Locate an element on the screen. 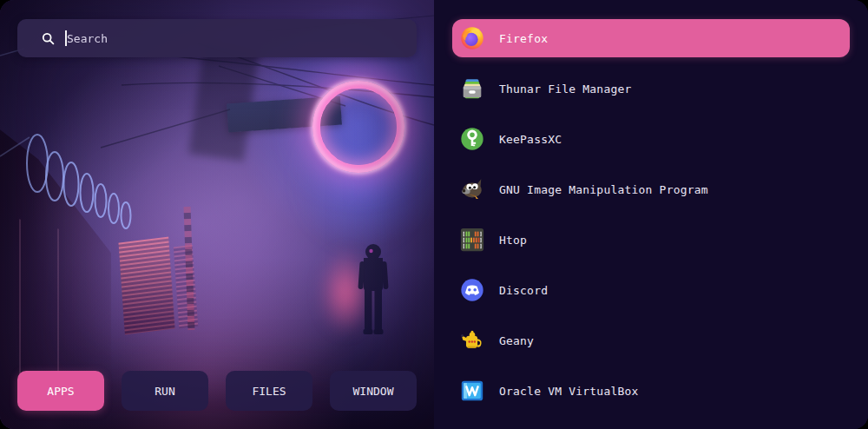  app-row-thunar: Thunar File Manager is located at coordinates (651, 89).